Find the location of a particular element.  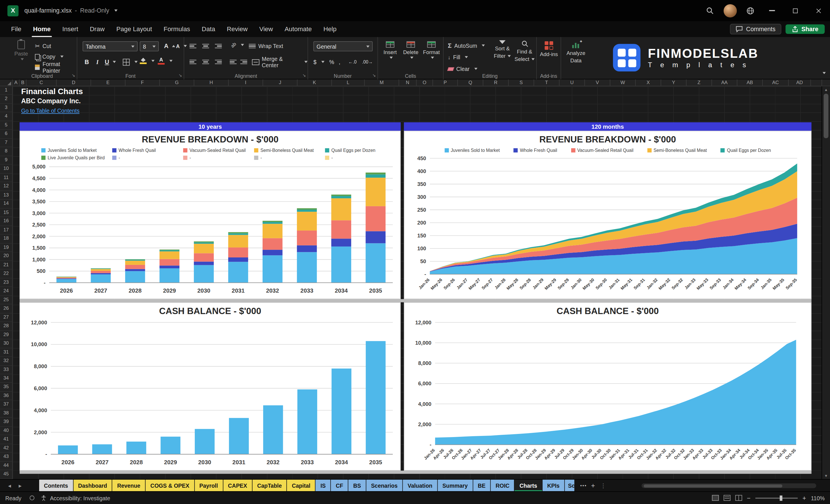

row-header-26: 26 is located at coordinates (6, 309).